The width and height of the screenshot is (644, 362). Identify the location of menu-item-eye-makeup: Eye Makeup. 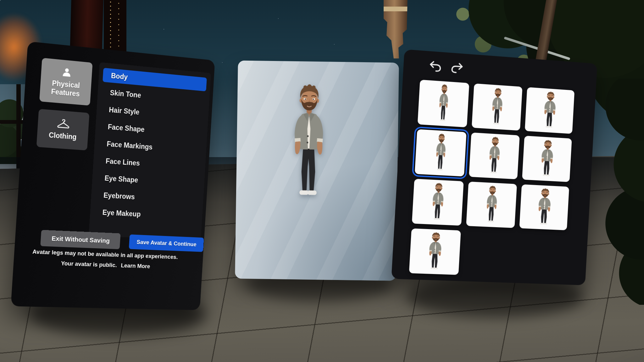
(147, 214).